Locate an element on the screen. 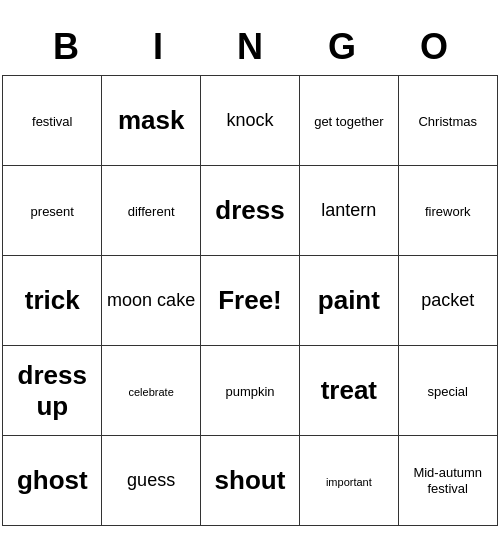  grid-cell-2-2: Free! is located at coordinates (250, 301).